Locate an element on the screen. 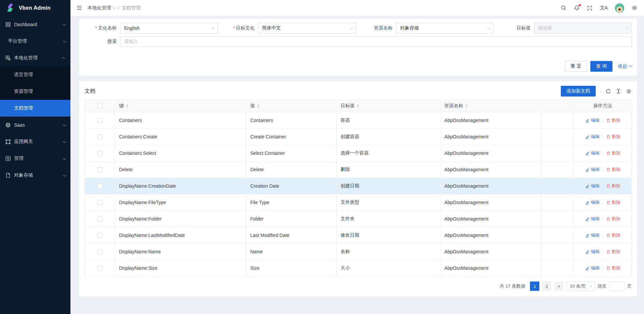 The width and height of the screenshot is (644, 314). table-row: DisplayName:Folder Folder 文件夹 AbpOssMana… is located at coordinates (358, 219).